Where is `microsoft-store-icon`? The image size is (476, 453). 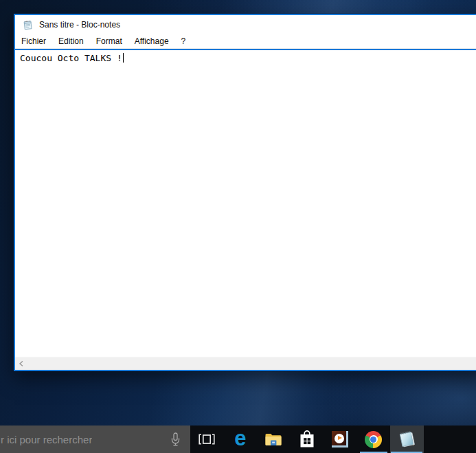 microsoft-store-icon is located at coordinates (307, 439).